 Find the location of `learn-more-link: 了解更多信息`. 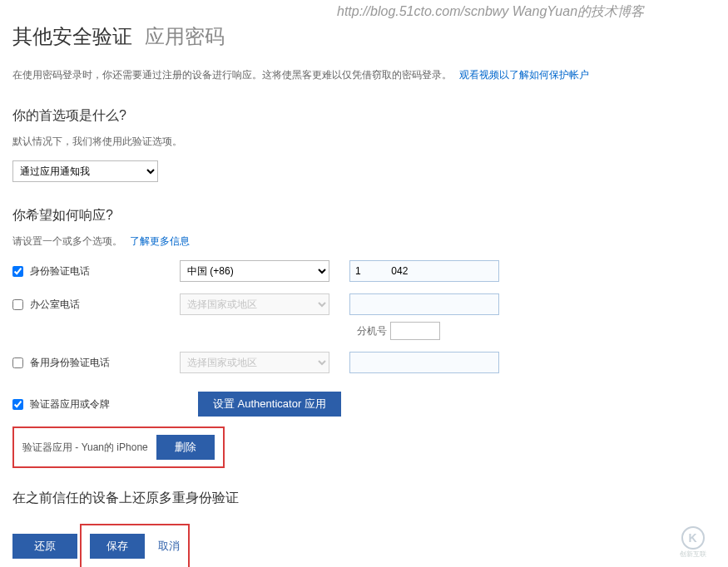

learn-more-link: 了解更多信息 is located at coordinates (160, 241).